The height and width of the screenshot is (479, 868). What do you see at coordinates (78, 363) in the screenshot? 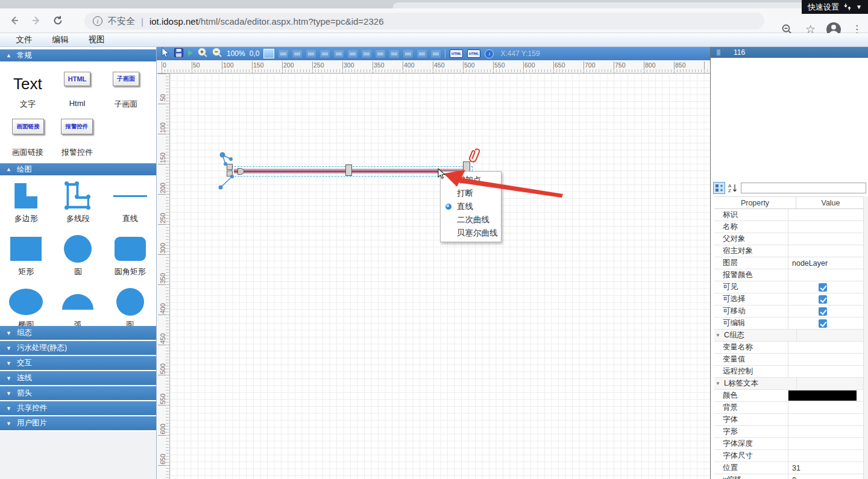
I see `collapsed-section-bar: ▼ 交互` at bounding box center [78, 363].